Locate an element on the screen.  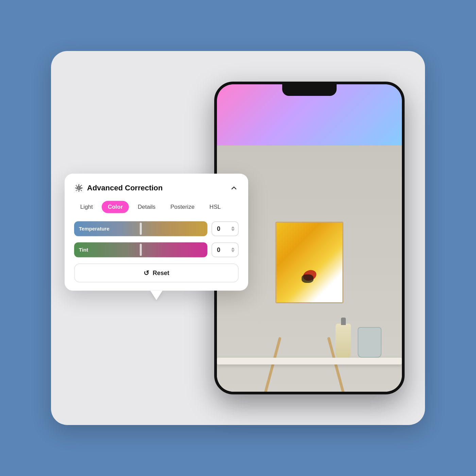
canvas-painting is located at coordinates (309, 262).